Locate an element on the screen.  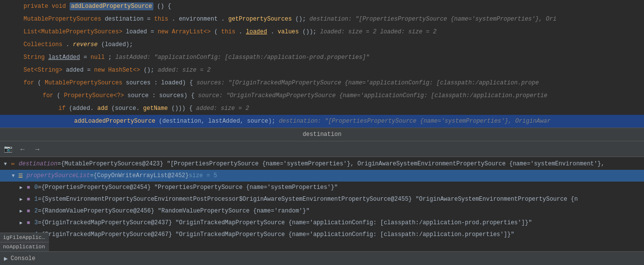
code-content-8: for ( PropertySource<?> source : sources… is located at coordinates (332, 96).